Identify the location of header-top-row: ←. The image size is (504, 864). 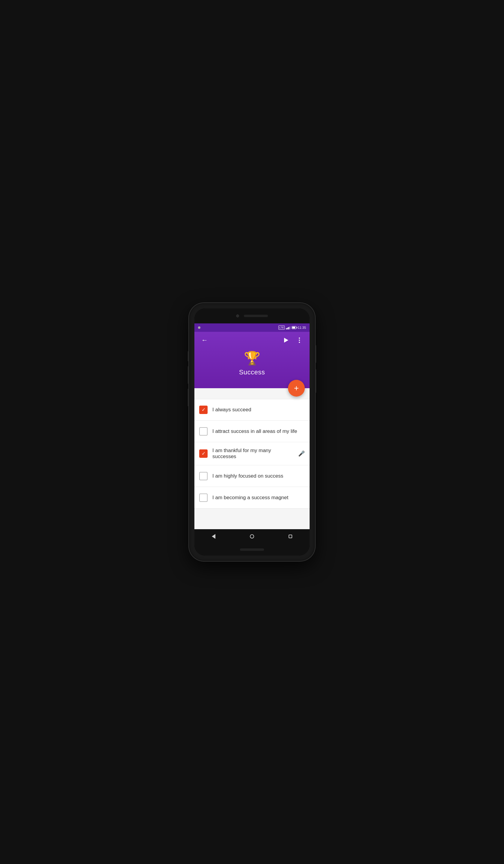
(252, 340).